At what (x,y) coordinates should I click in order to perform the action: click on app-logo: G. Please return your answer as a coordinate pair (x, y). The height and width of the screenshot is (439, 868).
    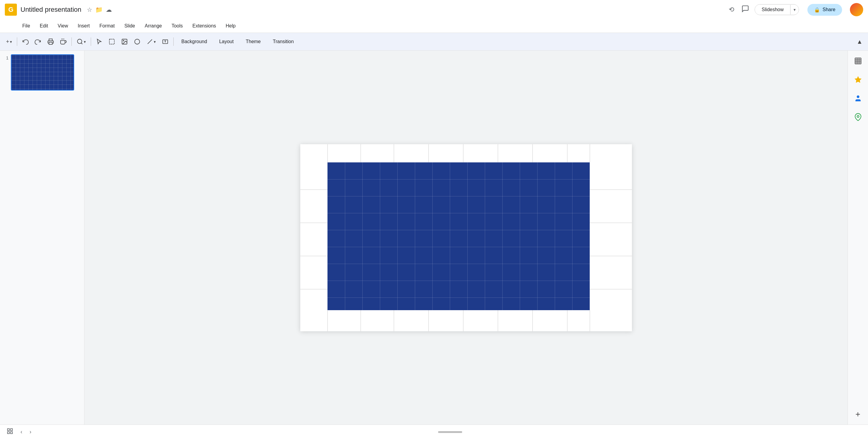
    Looking at the image, I should click on (11, 10).